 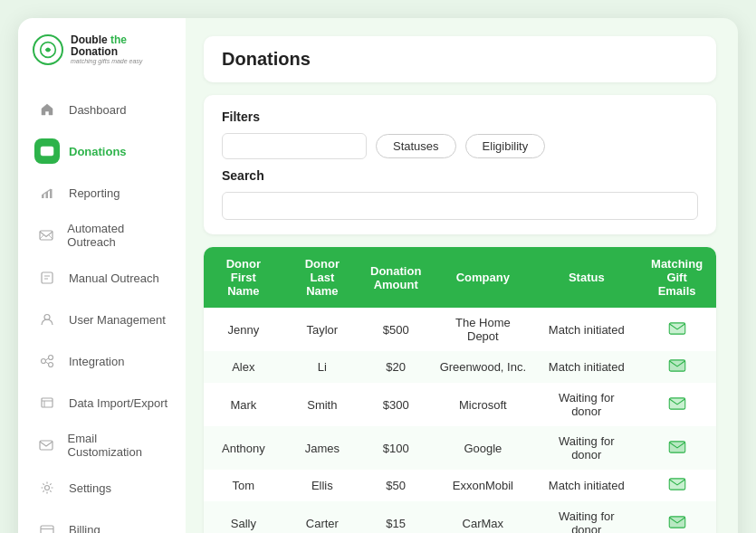 I want to click on user-icon, so click(x=47, y=319).